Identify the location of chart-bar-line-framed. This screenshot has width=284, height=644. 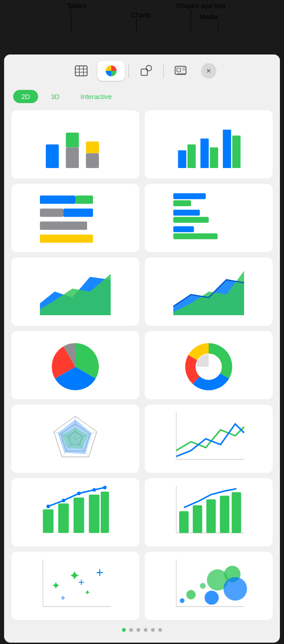
(209, 512).